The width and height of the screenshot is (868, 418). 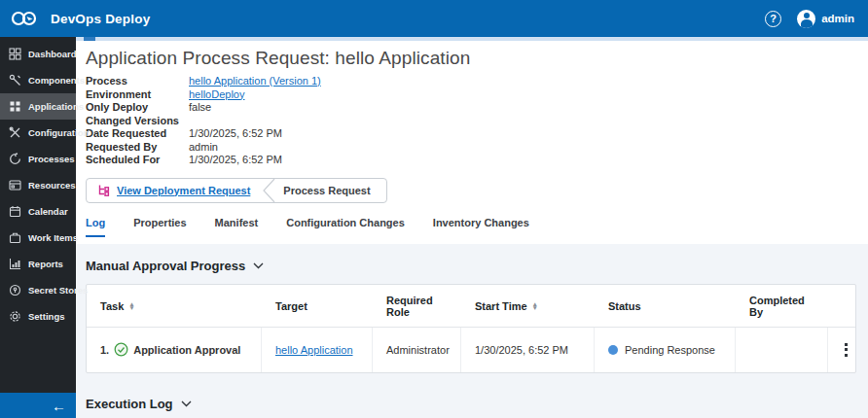 What do you see at coordinates (418, 350) in the screenshot?
I see `required-role-value: Administrator` at bounding box center [418, 350].